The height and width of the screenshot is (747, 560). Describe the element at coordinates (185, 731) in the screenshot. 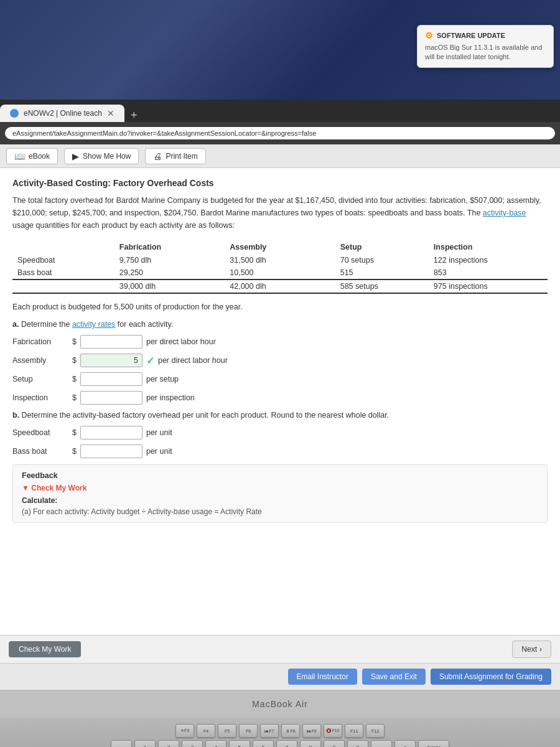

I see `key-f3: ☀F3` at that location.